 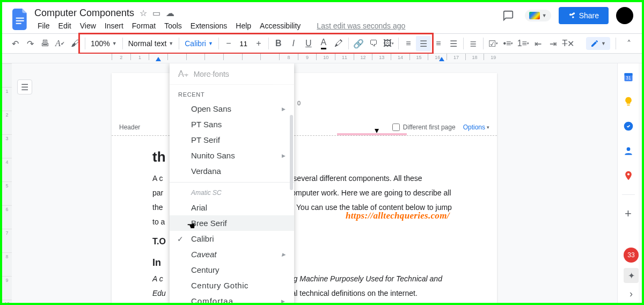 What do you see at coordinates (438, 43) in the screenshot?
I see `align-right-button: ≡` at bounding box center [438, 43].